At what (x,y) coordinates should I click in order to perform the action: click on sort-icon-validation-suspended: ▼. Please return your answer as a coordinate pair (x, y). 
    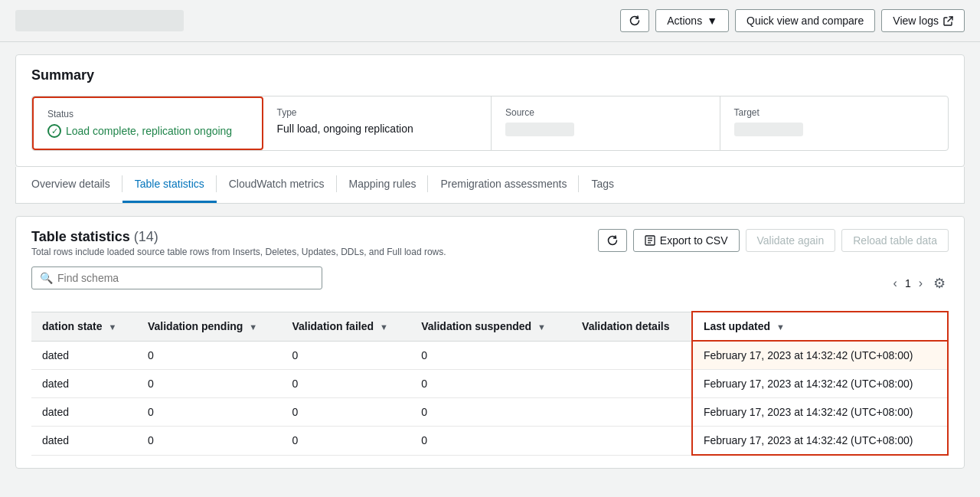
    Looking at the image, I should click on (542, 327).